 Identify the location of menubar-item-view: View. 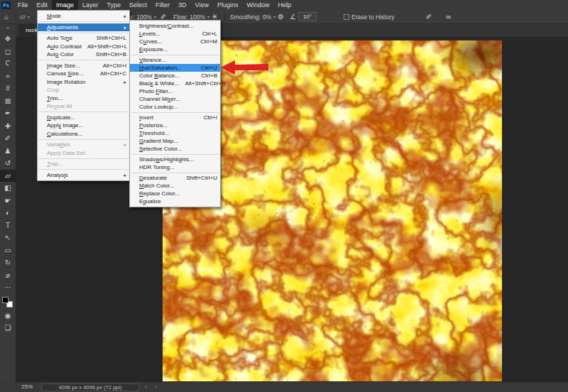
(202, 5).